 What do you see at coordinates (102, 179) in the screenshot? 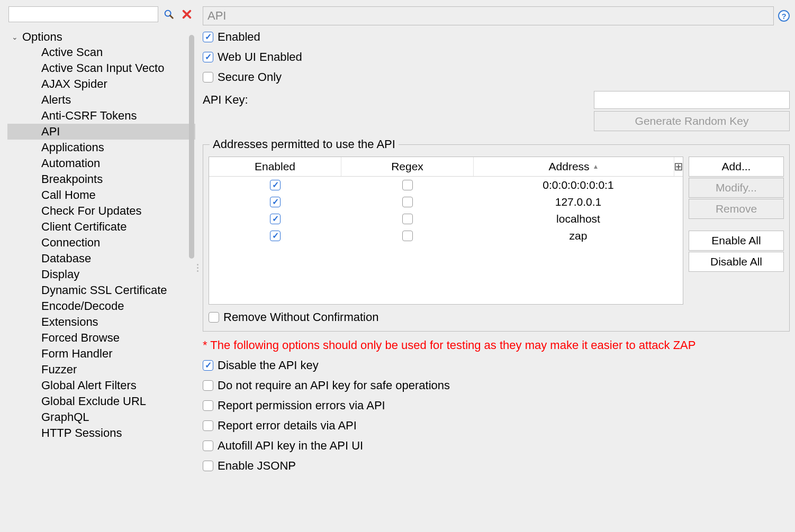
I see `tree-item: Breakpoints` at bounding box center [102, 179].